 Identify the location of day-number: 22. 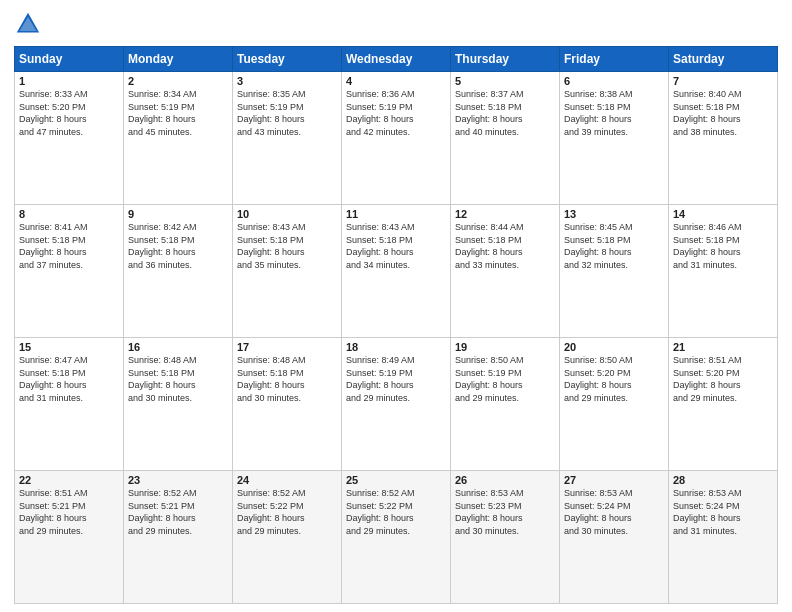
(69, 480).